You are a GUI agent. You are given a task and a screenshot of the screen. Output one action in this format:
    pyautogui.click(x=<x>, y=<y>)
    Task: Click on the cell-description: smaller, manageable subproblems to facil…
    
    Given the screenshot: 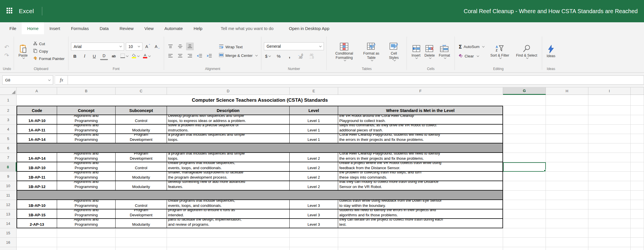 What is the action you would take?
    pyautogui.click(x=228, y=177)
    